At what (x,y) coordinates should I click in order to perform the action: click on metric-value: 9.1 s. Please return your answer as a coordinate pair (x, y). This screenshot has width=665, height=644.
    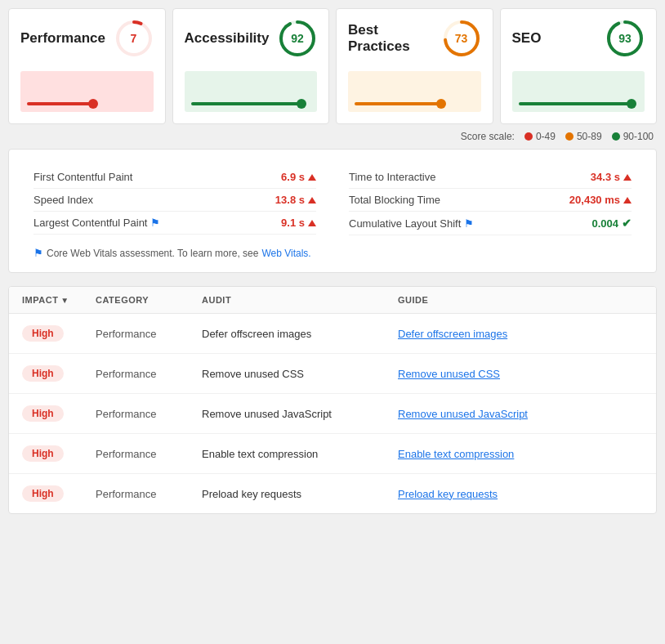
    Looking at the image, I should click on (299, 222).